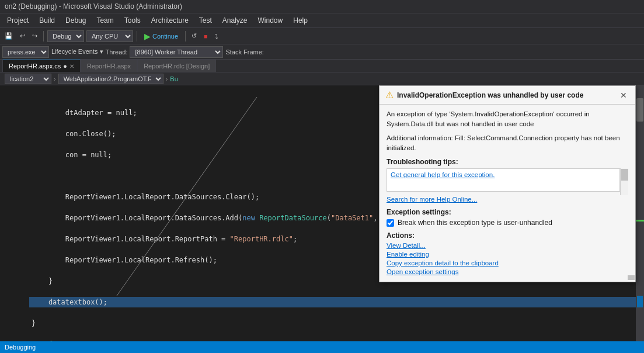 The width and height of the screenshot is (644, 353). What do you see at coordinates (72, 67) in the screenshot?
I see `close-icon-0: ✕` at bounding box center [72, 67].